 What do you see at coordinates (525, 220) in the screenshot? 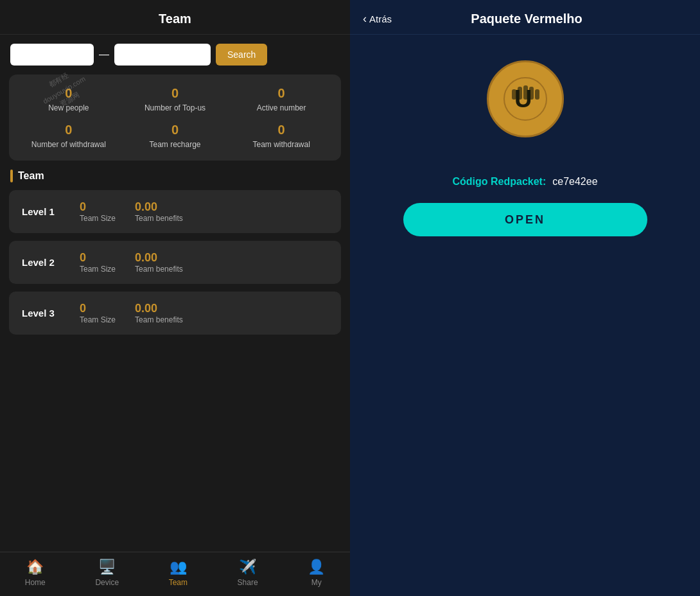
I see `open-button: OPEN` at bounding box center [525, 220].